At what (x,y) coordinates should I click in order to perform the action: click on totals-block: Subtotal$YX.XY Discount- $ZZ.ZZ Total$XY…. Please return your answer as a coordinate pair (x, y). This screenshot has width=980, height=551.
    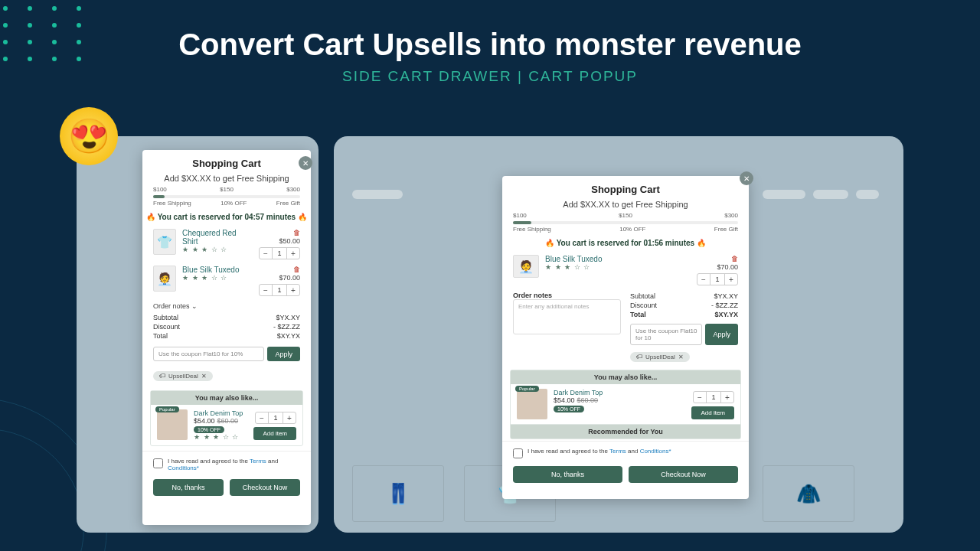
    Looking at the image, I should click on (227, 327).